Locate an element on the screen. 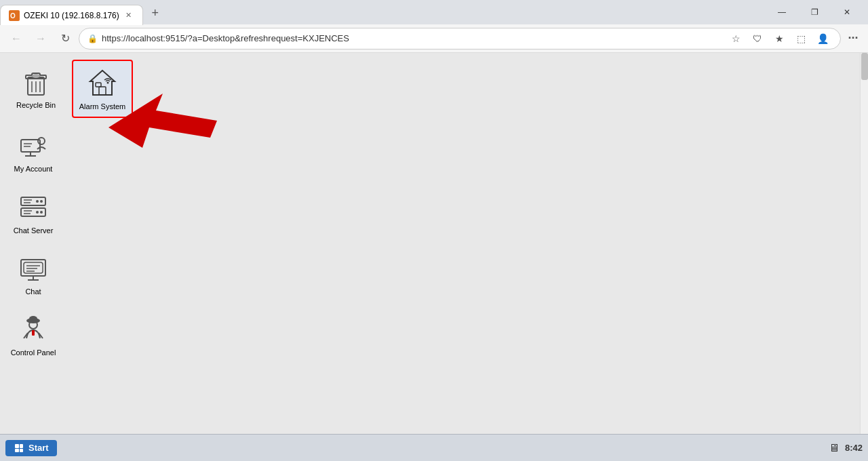 The width and height of the screenshot is (868, 461). scrollbar is located at coordinates (864, 243).